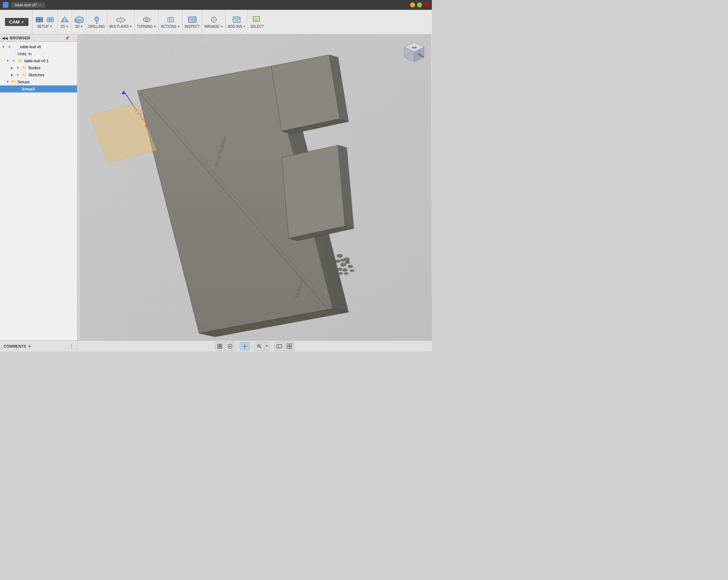  I want to click on comments-resize-handle: ⋮, so click(71, 346).